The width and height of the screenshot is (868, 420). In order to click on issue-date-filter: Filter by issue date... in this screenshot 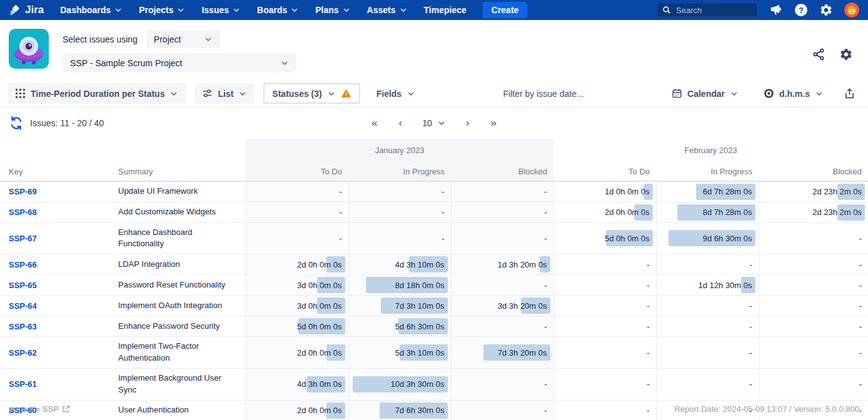, I will do `click(544, 94)`.